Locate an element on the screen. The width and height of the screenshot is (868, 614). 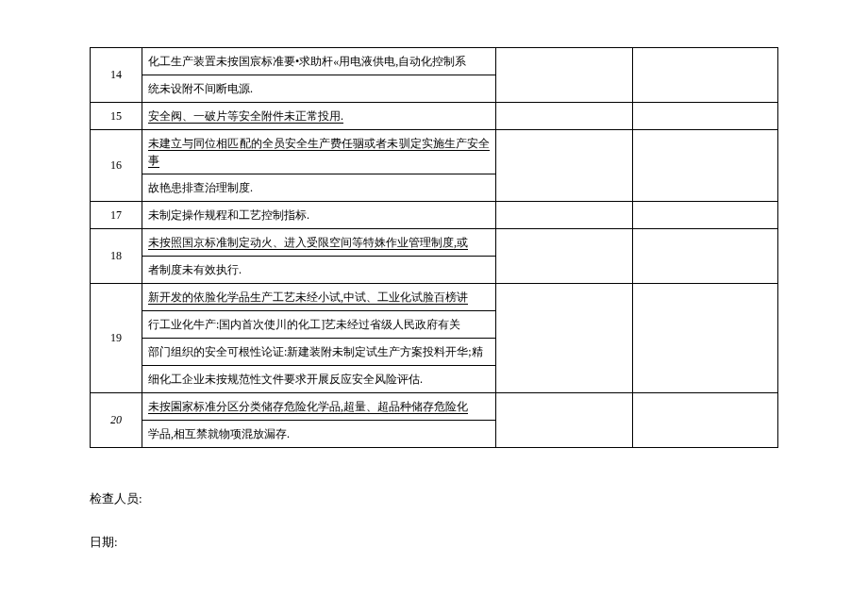
description-line: 故艳患排查治理制度. is located at coordinates (319, 188).